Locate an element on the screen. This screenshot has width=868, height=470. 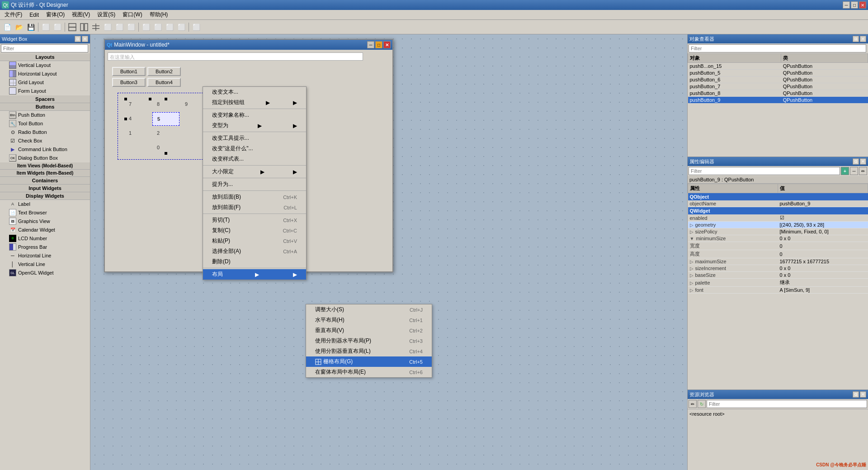
menu-form: 窗体(O) is located at coordinates (55, 14).